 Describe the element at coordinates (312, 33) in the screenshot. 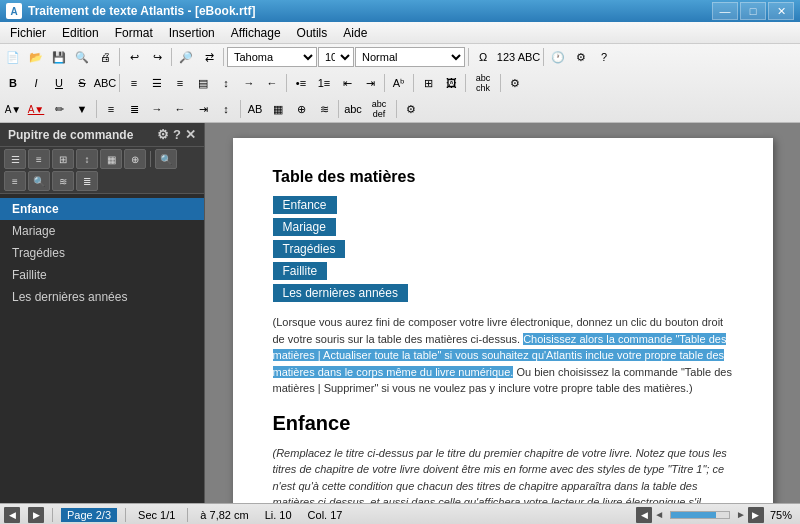

I see `menu-outils: Outils` at that location.